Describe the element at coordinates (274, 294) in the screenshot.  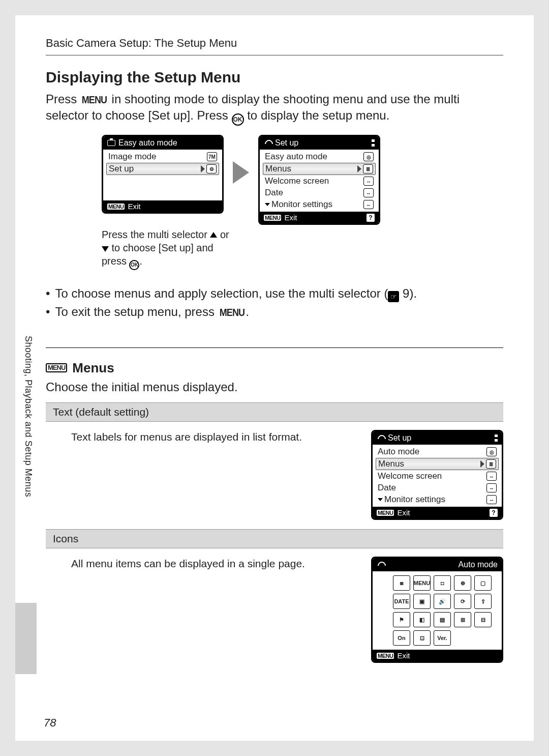
I see `bullet-item: To choose menus and apply selection, use…` at that location.